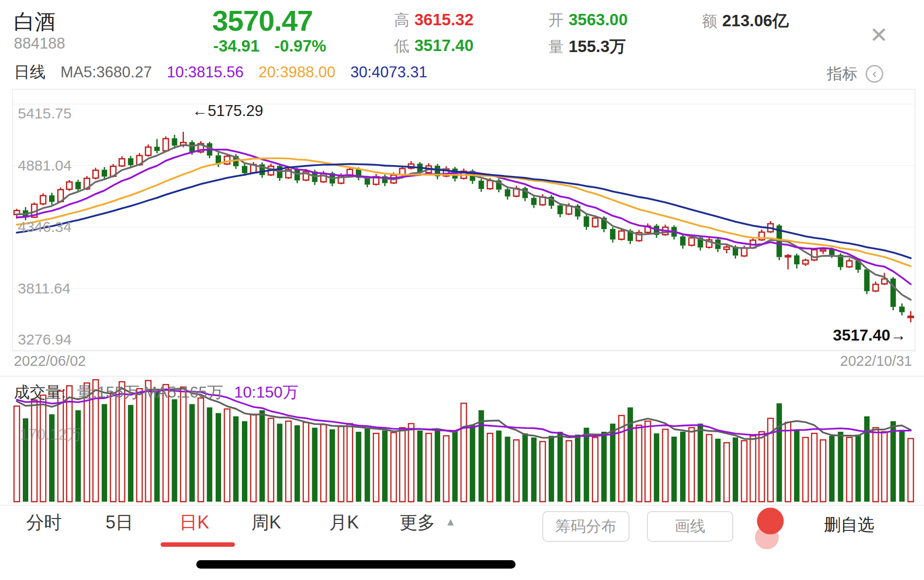 The width and height of the screenshot is (924, 580). Describe the element at coordinates (51, 435) in the screenshot. I see `volume-scale-label: 170.12万` at that location.